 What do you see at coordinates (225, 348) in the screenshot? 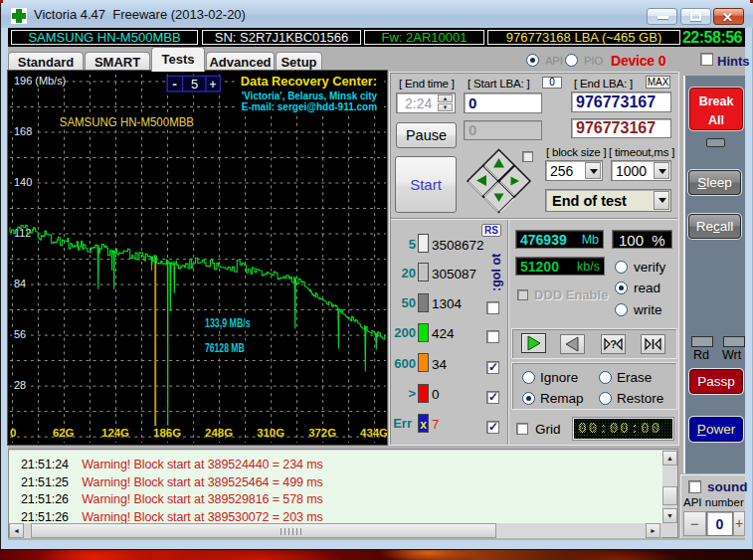
I see `svg-text: 76128 MB` at bounding box center [225, 348].